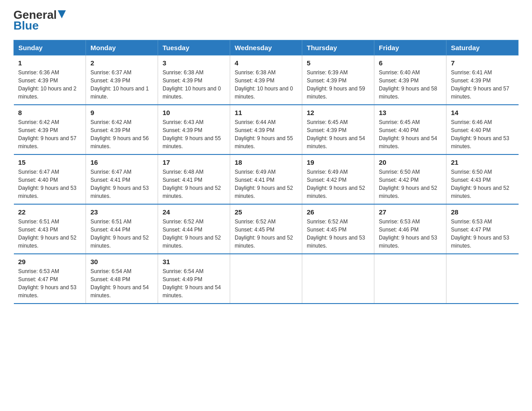  I want to click on day-number: 6, so click(410, 63).